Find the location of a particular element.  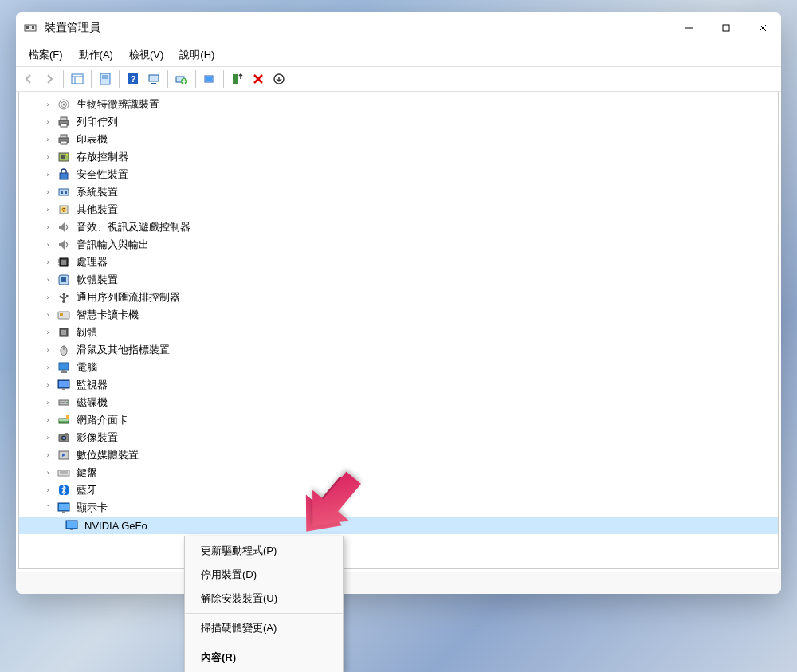

properties-button is located at coordinates (105, 79).